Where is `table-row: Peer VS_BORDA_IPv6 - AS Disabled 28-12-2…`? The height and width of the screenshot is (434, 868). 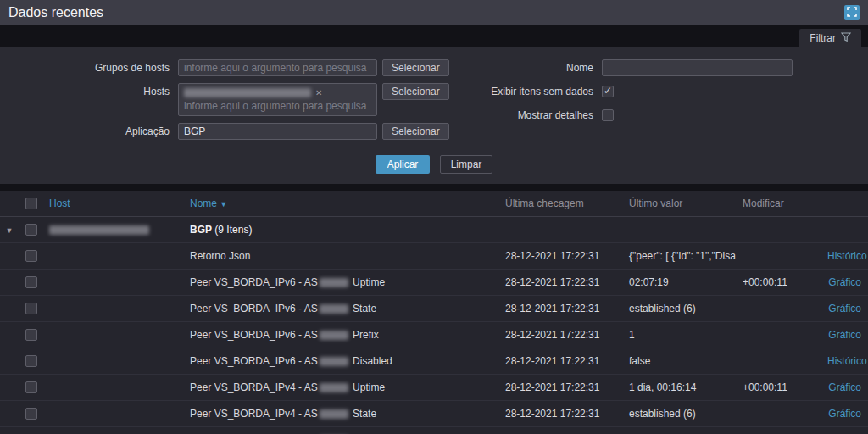
table-row: Peer VS_BORDA_IPv6 - AS Disabled 28-12-2… is located at coordinates (434, 361).